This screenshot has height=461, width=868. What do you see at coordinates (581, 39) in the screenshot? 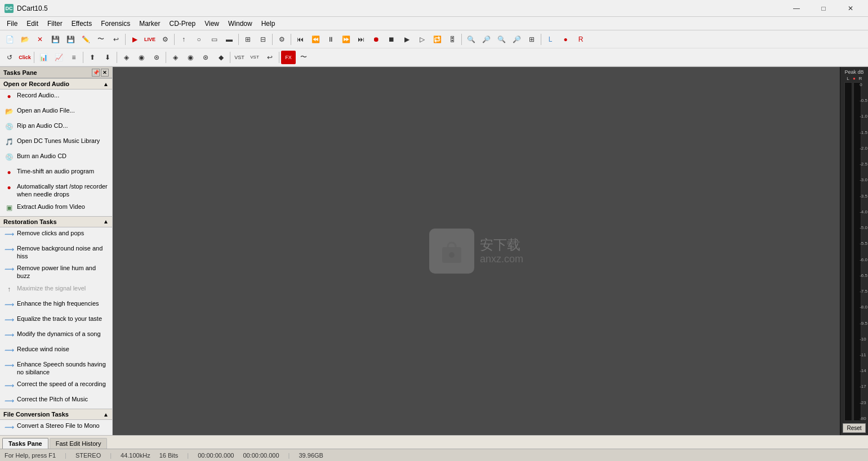
I see `toolbar-channel-r: R` at bounding box center [581, 39].